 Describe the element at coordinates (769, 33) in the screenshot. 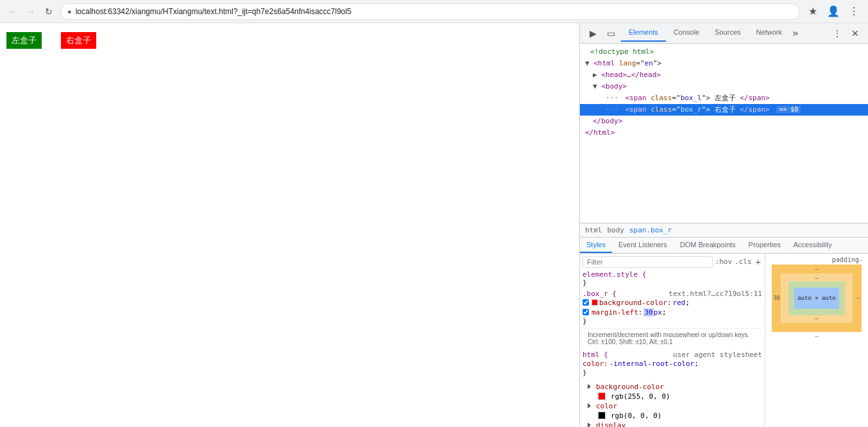

I see `tab-network: Network` at that location.